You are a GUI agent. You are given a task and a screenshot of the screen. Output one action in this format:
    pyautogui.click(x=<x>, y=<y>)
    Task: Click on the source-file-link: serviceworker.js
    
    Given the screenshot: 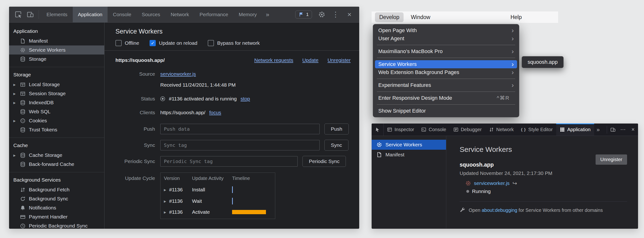 What is the action you would take?
    pyautogui.click(x=178, y=74)
    